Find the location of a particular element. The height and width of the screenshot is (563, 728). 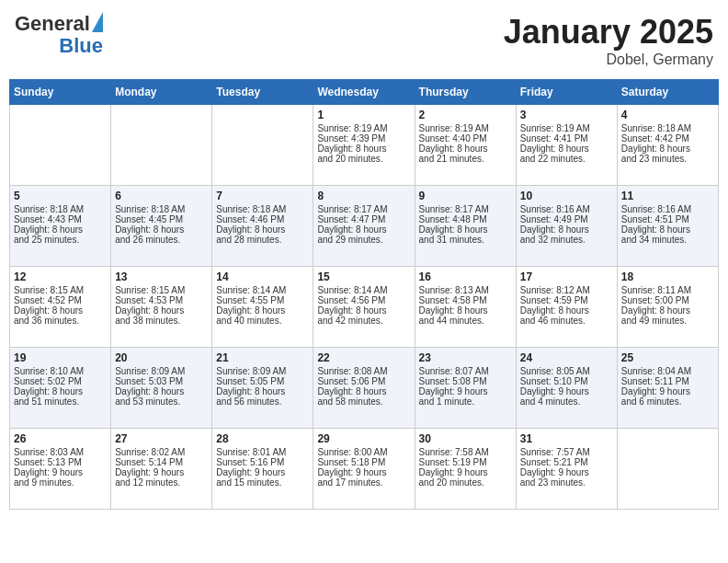

day-number: 22 is located at coordinates (364, 358).